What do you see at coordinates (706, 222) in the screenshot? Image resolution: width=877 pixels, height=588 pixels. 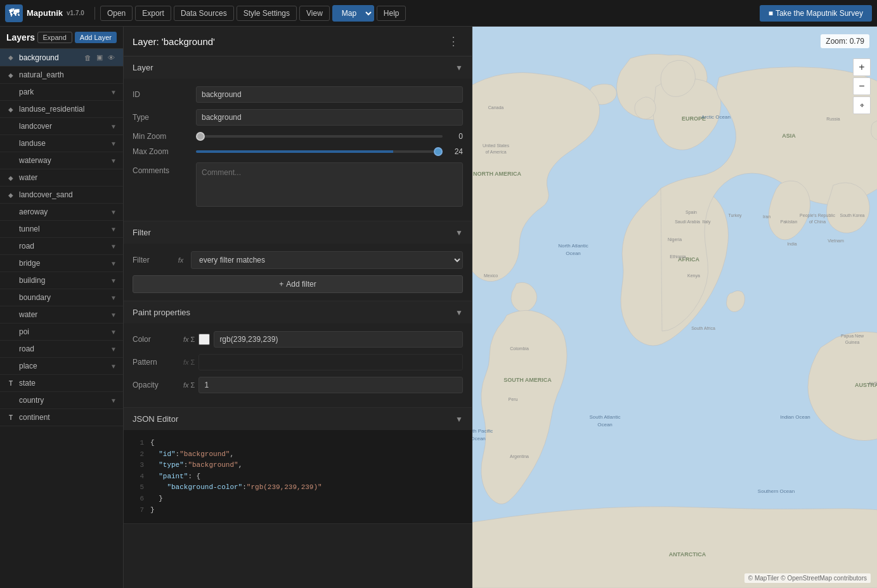 I see `svg-text: Italy` at bounding box center [706, 222].